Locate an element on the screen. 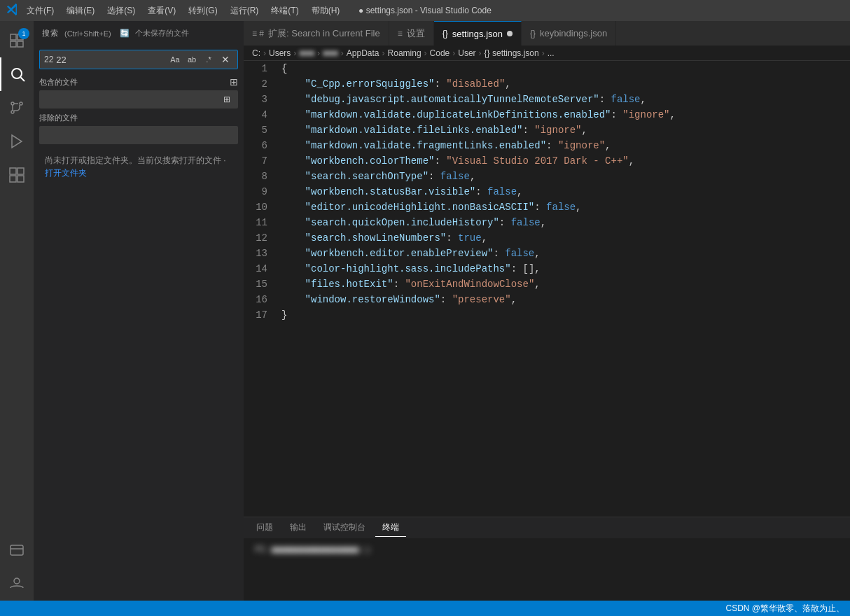 This screenshot has width=850, height=616. terminal-blurred-text: PS ■■■■■■■■■■■■■■■■ □ is located at coordinates (312, 549).